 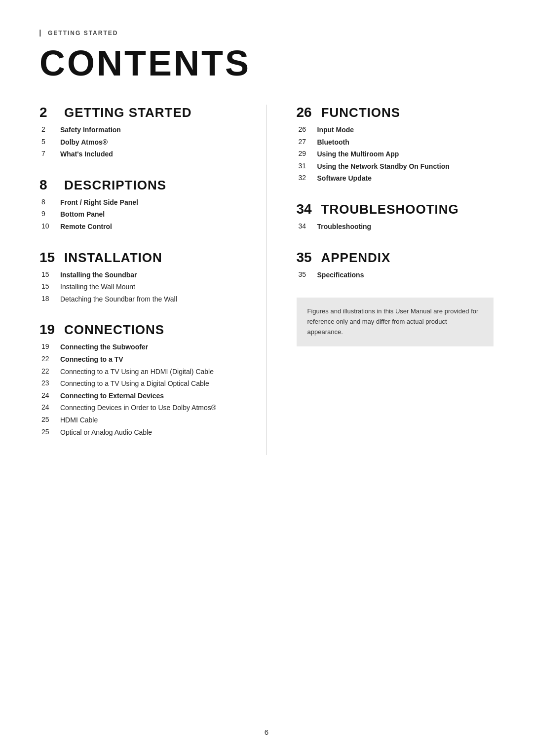 I want to click on entry: 32Software Update, so click(x=395, y=179).